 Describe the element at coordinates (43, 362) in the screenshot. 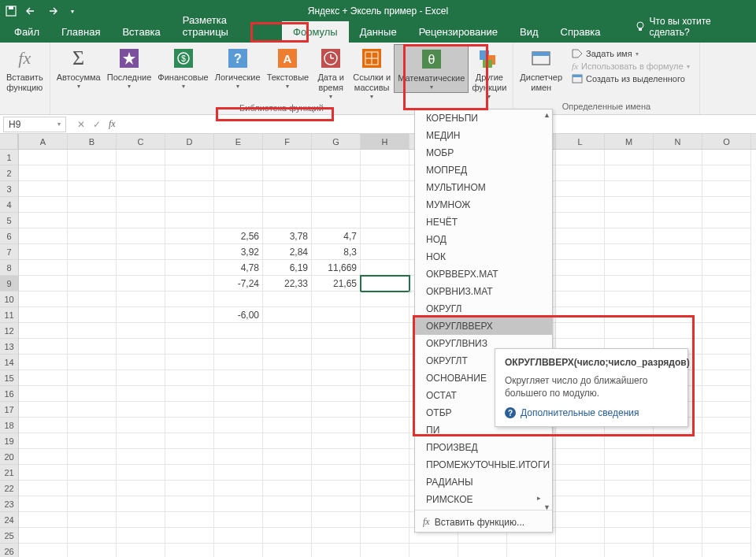

I see `cell-A14` at that location.